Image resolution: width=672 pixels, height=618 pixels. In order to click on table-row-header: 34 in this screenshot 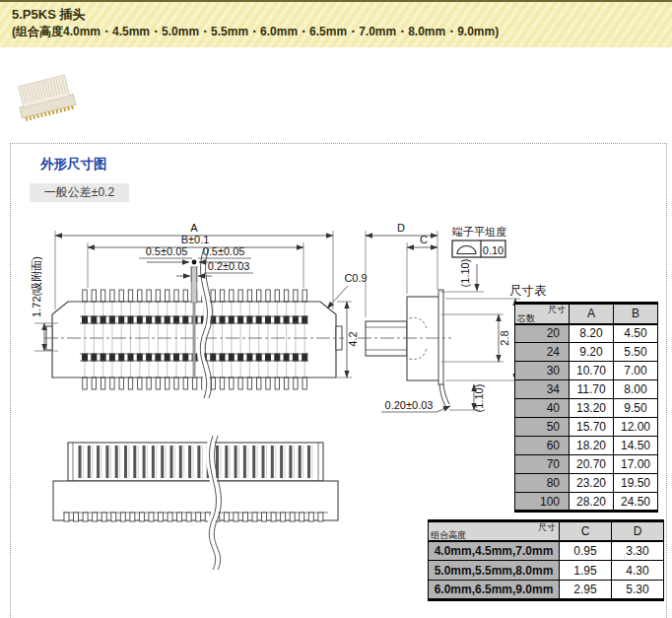, I will do `click(542, 390)`.